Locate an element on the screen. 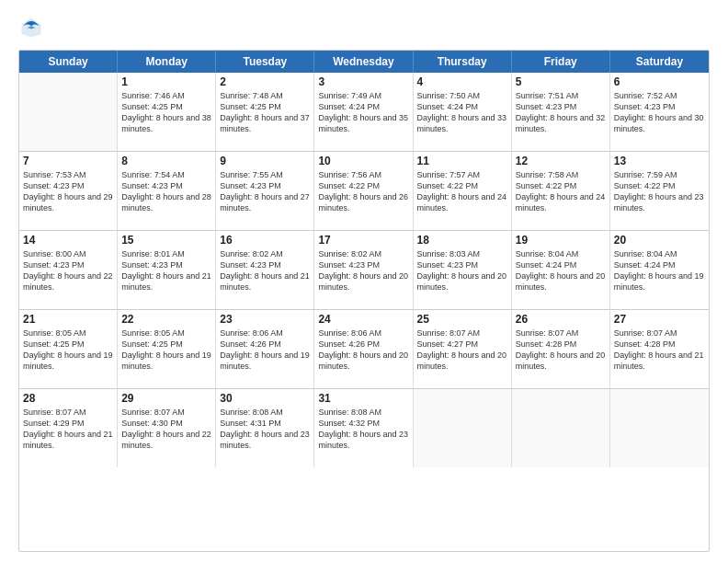 Image resolution: width=728 pixels, height=563 pixels. calendar-day: 23 Sunrise: 8:06 AM Sunset: 4:26 PM Dayl… is located at coordinates (265, 350).